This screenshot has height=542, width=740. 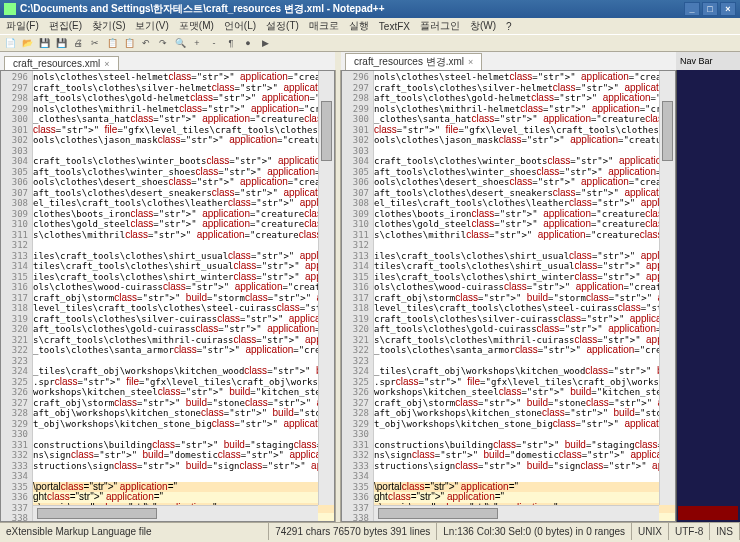 I want to click on app-icon, so click(x=10, y=9).